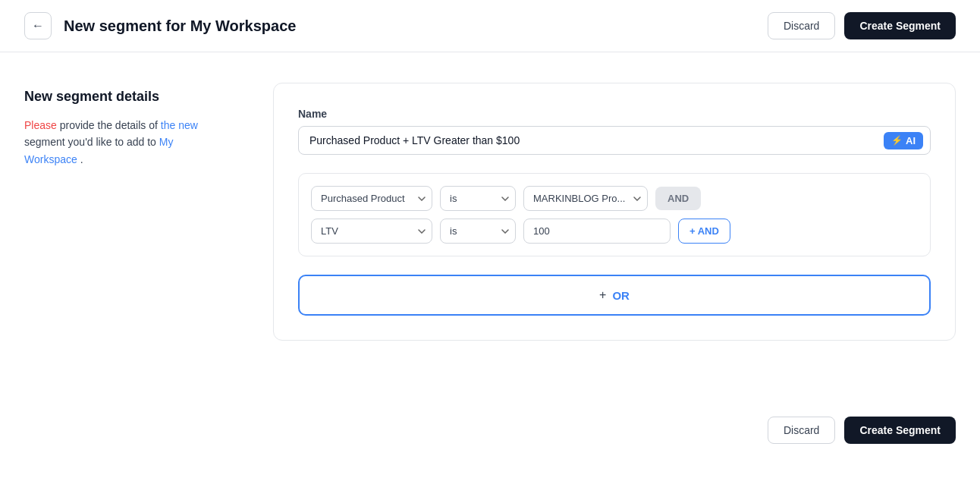 Image resolution: width=980 pixels, height=478 pixels. I want to click on name-input, so click(614, 140).